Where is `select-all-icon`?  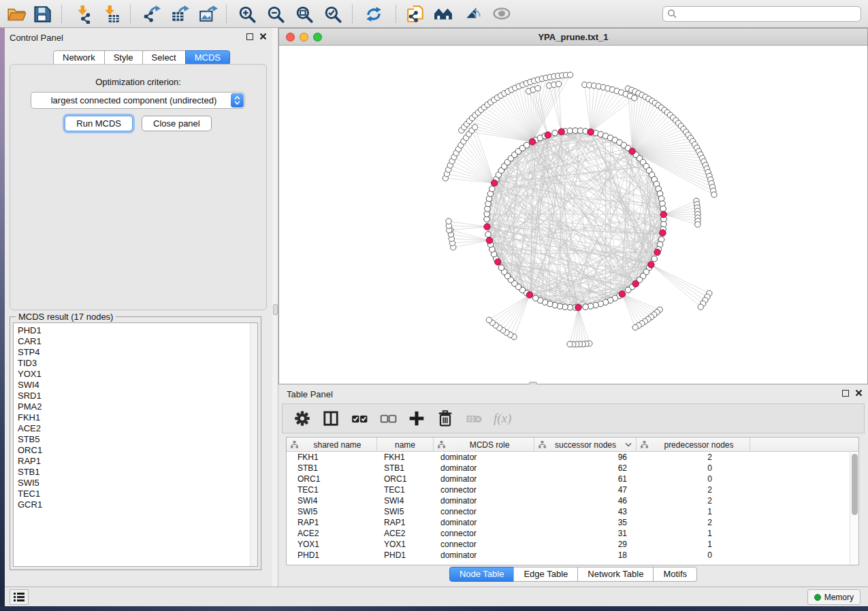 select-all-icon is located at coordinates (359, 418).